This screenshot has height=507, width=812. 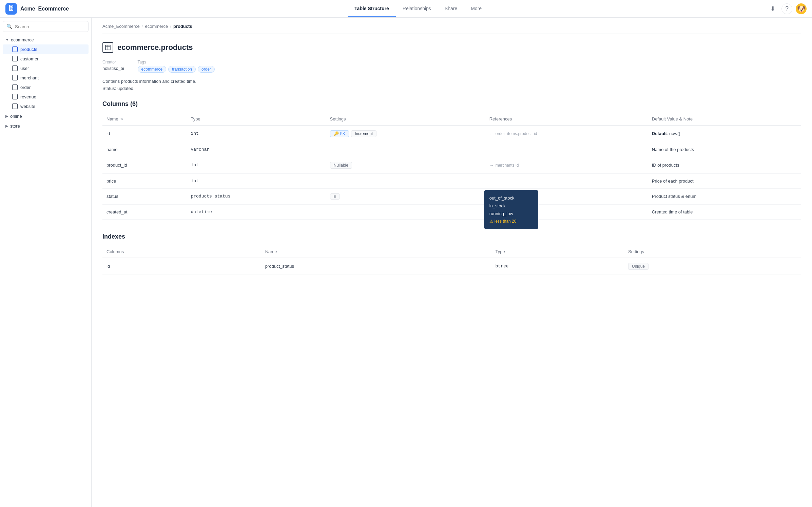 I want to click on col-type-name: varchar, so click(x=256, y=149).